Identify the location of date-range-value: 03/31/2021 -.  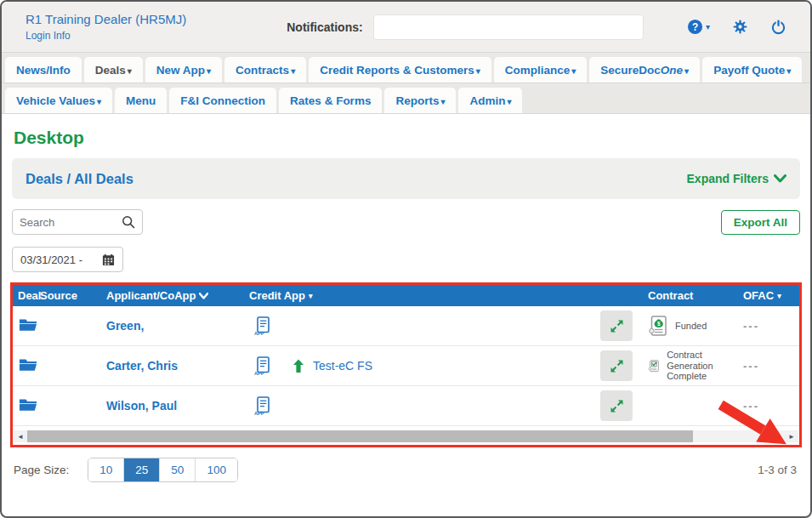
(51, 260).